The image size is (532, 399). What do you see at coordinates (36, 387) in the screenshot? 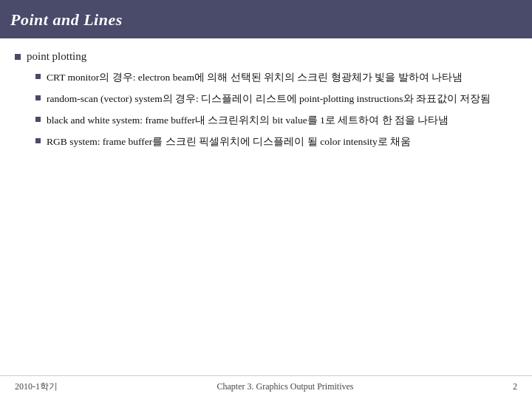
I see `footer-year: 2010-1학기` at bounding box center [36, 387].